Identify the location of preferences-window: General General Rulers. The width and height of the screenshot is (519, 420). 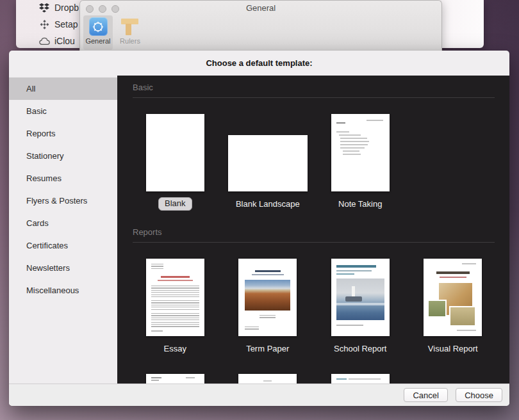
(261, 27).